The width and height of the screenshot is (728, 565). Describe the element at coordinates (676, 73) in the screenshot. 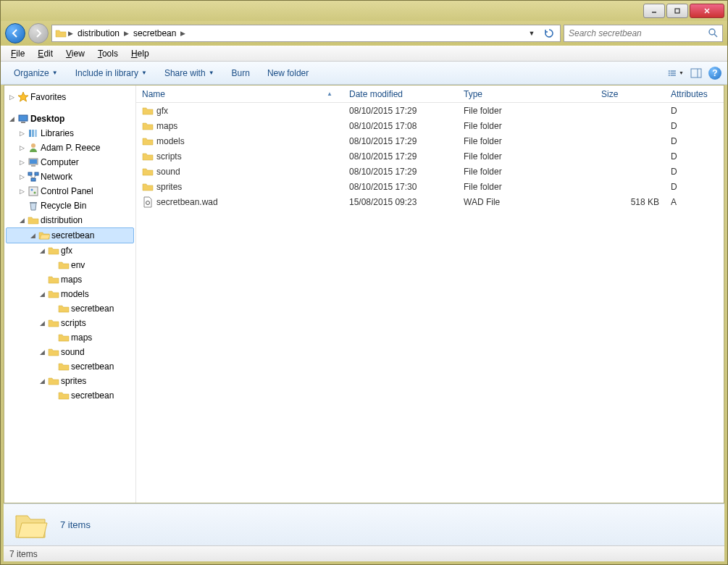

I see `view-mode-button: ▼` at that location.